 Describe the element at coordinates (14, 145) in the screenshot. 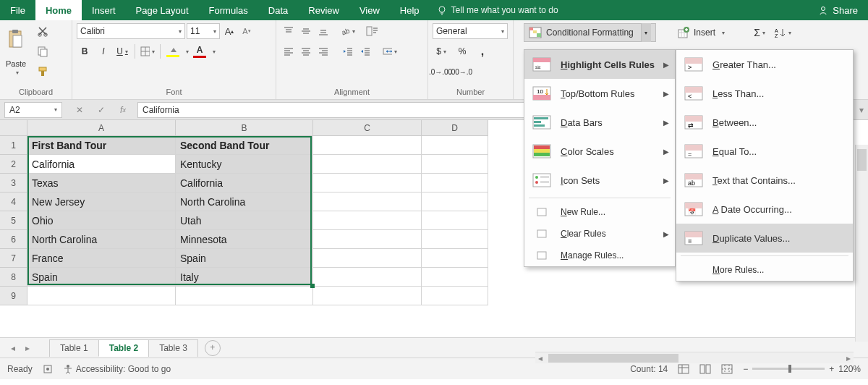

I see `row-header-1: 1` at that location.